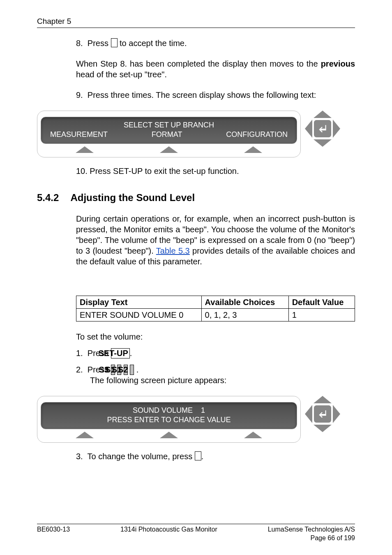 This screenshot has height=555, width=392. What do you see at coordinates (196, 197) in the screenshot?
I see `section-heading: 5.4.2 Adjusting the Sound Level` at bounding box center [196, 197].